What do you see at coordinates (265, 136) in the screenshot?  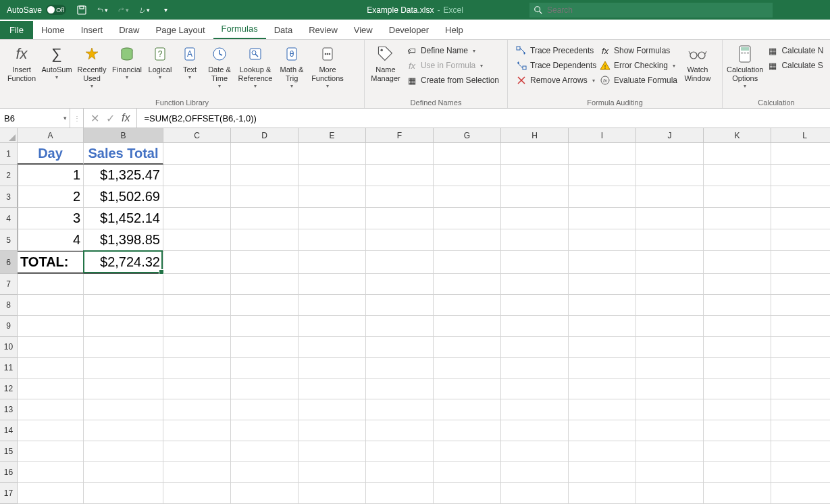 I see `column-header: D` at bounding box center [265, 136].